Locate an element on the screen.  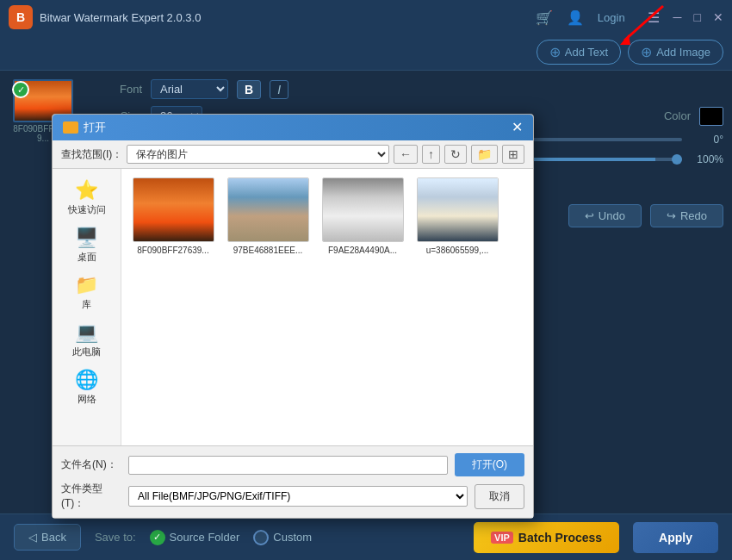
opacity-value: 100% is located at coordinates (707, 159).